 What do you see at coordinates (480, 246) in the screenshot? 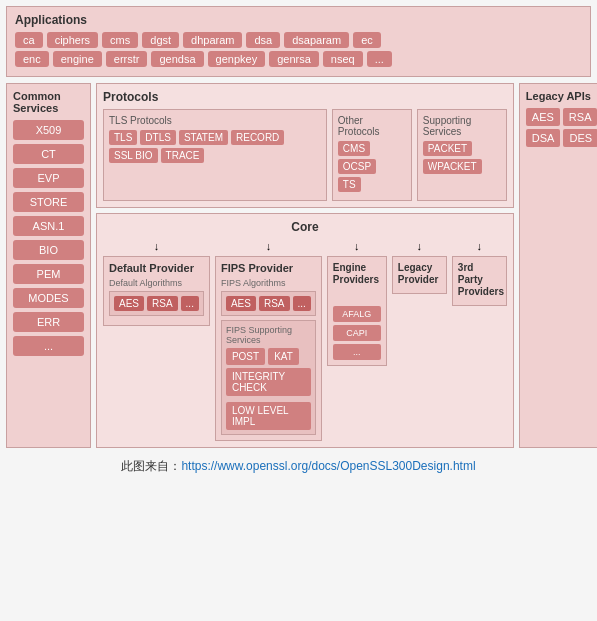
I see `arrow-thirdparty: ↓` at bounding box center [480, 246].